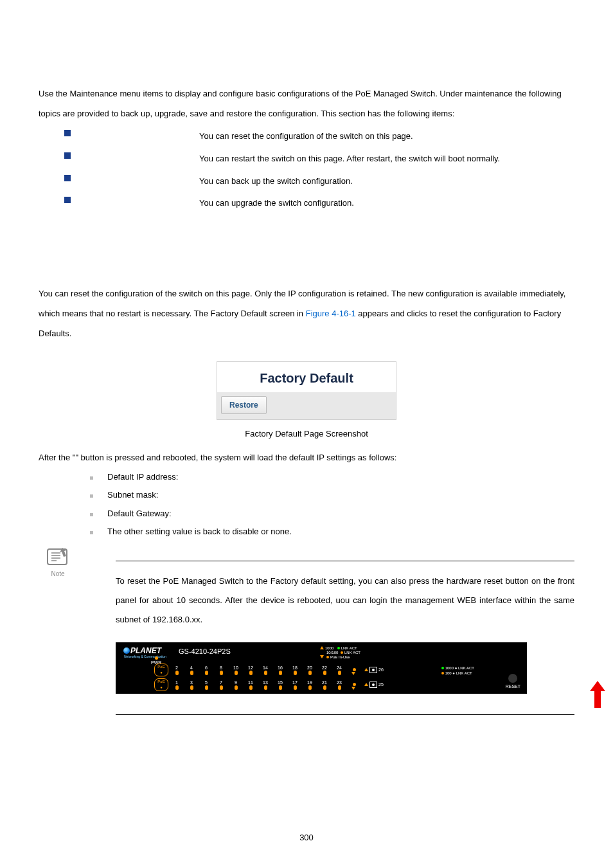 The width and height of the screenshot is (613, 868). I want to click on after-restore-paragraph: After the "" button is pressed and reboo…, so click(306, 458).